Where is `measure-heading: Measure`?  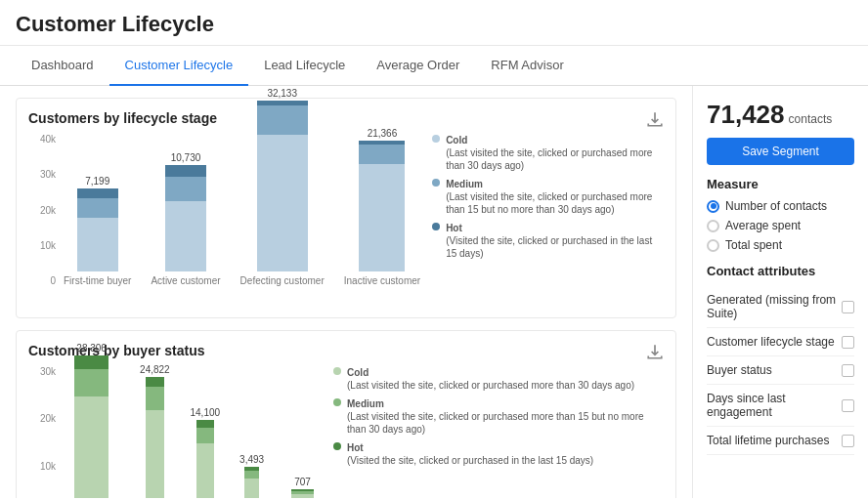 measure-heading: Measure is located at coordinates (780, 184).